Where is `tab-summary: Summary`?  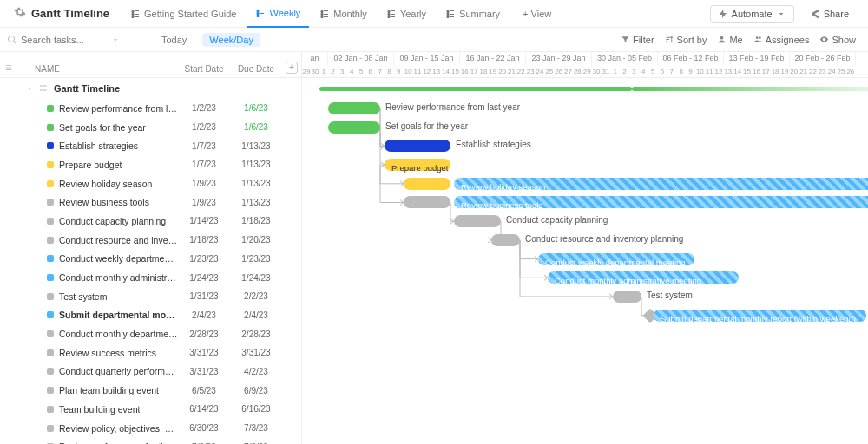 tab-summary: Summary is located at coordinates (472, 14).